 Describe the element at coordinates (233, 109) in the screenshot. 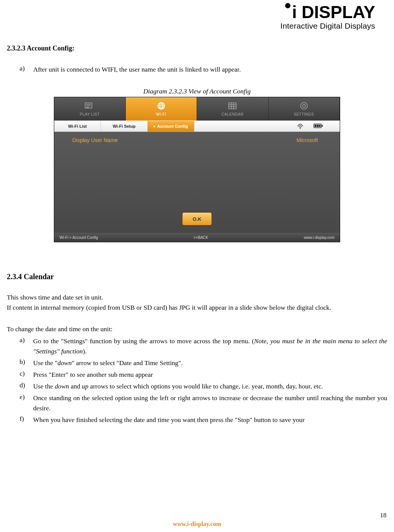

I see `nav-calendar: CALENDAR` at that location.